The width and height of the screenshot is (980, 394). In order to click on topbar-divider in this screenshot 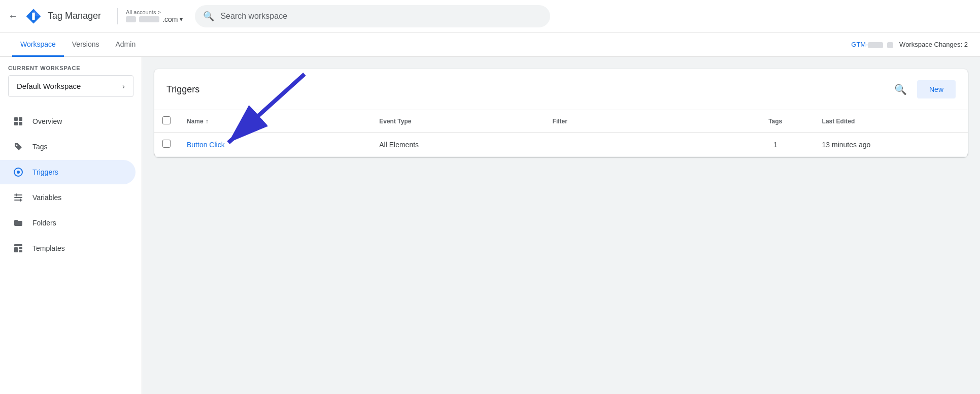, I will do `click(118, 16)`.